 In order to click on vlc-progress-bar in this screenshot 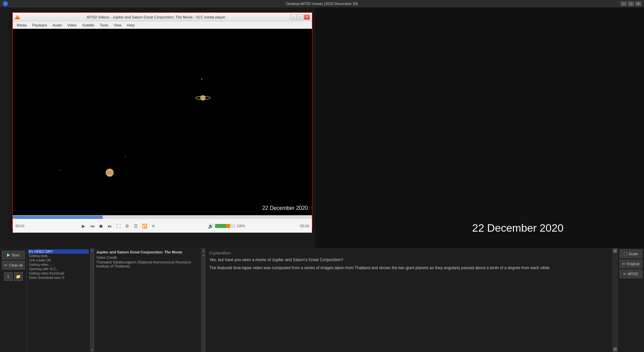, I will do `click(162, 217)`.